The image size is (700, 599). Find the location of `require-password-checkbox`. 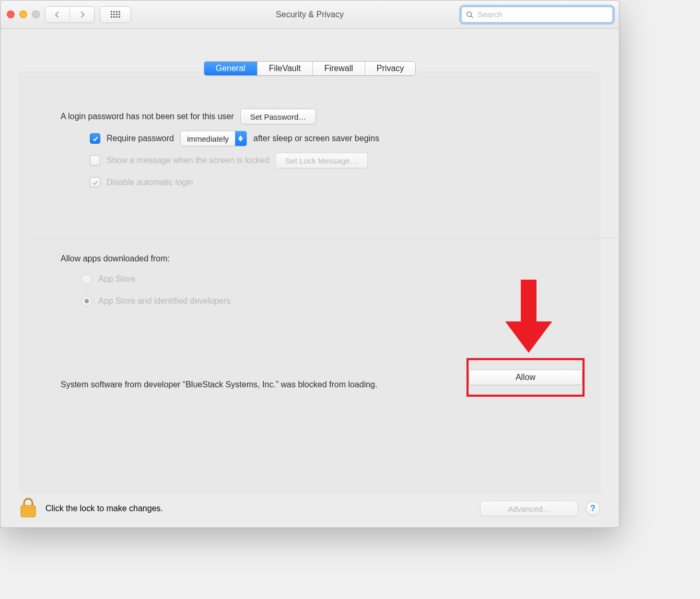

require-password-checkbox is located at coordinates (95, 139).